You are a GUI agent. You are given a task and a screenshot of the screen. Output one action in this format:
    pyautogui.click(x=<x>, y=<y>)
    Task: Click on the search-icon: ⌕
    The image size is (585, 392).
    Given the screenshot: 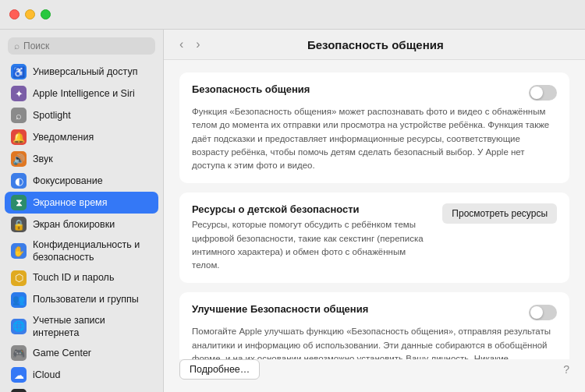 What is the action you would take?
    pyautogui.click(x=17, y=46)
    